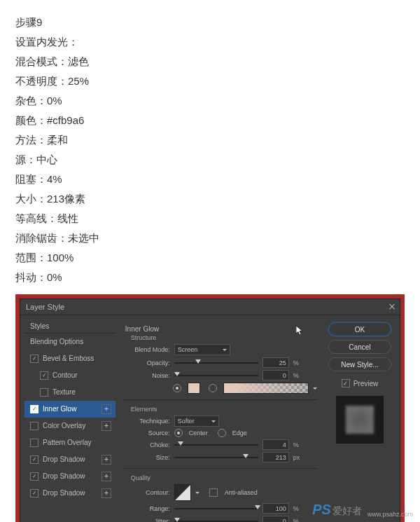 This screenshot has width=420, height=522. What do you see at coordinates (210, 238) in the screenshot?
I see `setting-line: 消除锯齿：未选中` at bounding box center [210, 238].